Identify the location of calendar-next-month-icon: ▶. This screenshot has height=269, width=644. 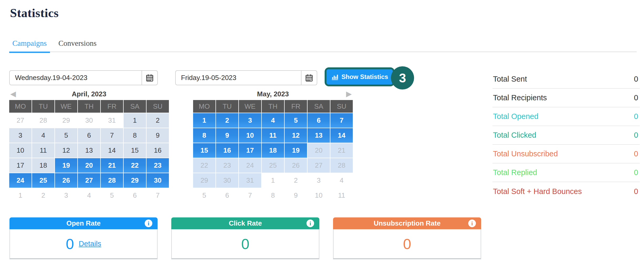
(349, 94).